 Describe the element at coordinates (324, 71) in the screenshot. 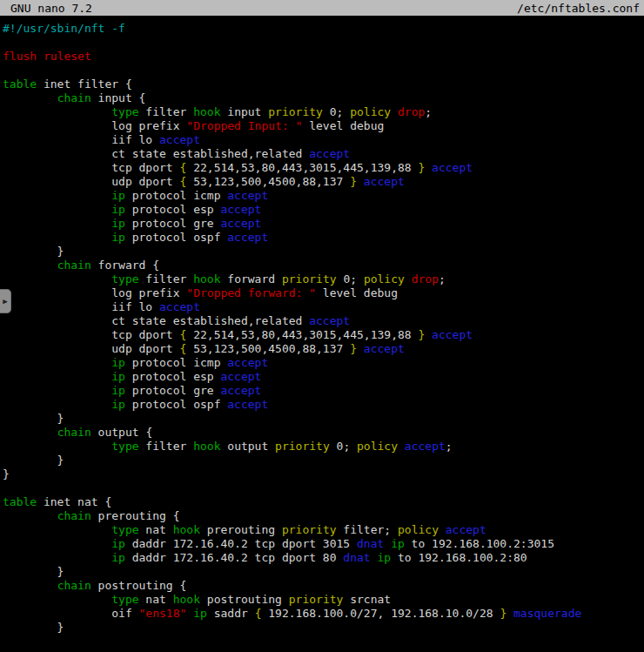

I see `code-line` at that location.